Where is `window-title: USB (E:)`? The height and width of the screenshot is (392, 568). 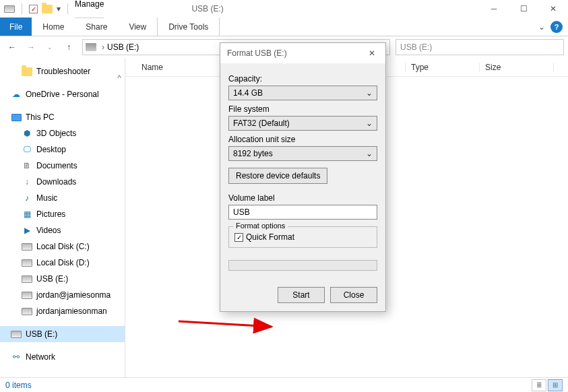 window-title: USB (E:) is located at coordinates (208, 9).